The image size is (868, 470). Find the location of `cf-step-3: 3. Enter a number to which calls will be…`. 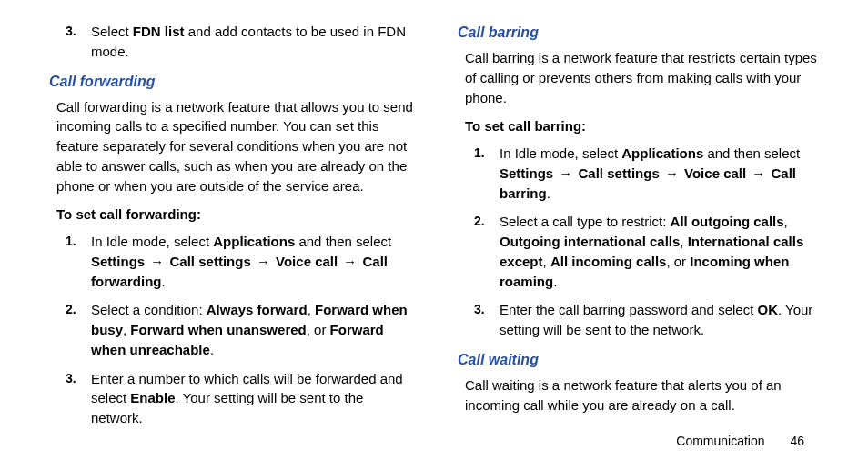

cf-step-3: 3. Enter a number to which calls will be… is located at coordinates (240, 398).